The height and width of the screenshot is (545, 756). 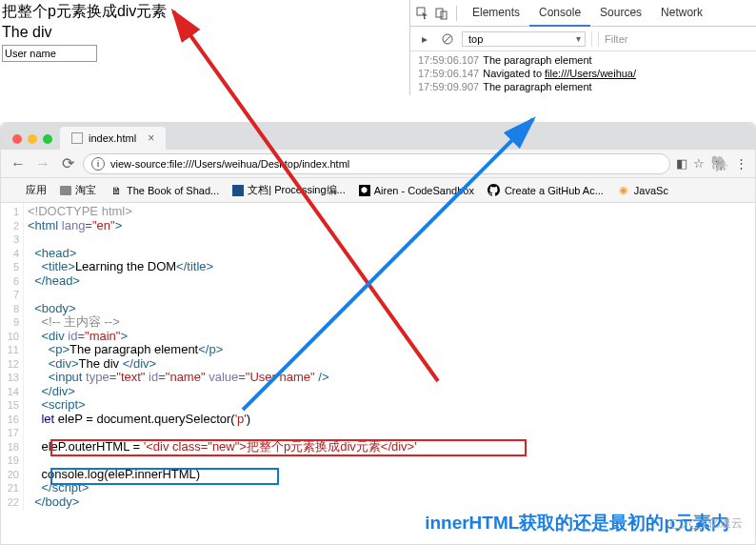 What do you see at coordinates (112, 138) in the screenshot?
I see `browser-tab: index.html ×` at bounding box center [112, 138].